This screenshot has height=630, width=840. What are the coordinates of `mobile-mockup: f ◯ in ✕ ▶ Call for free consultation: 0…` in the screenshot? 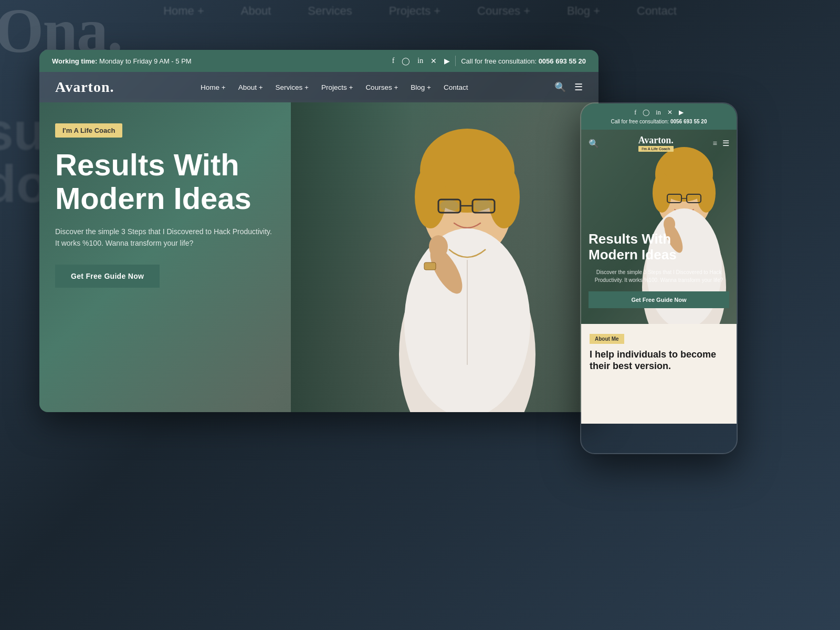 It's located at (659, 278).